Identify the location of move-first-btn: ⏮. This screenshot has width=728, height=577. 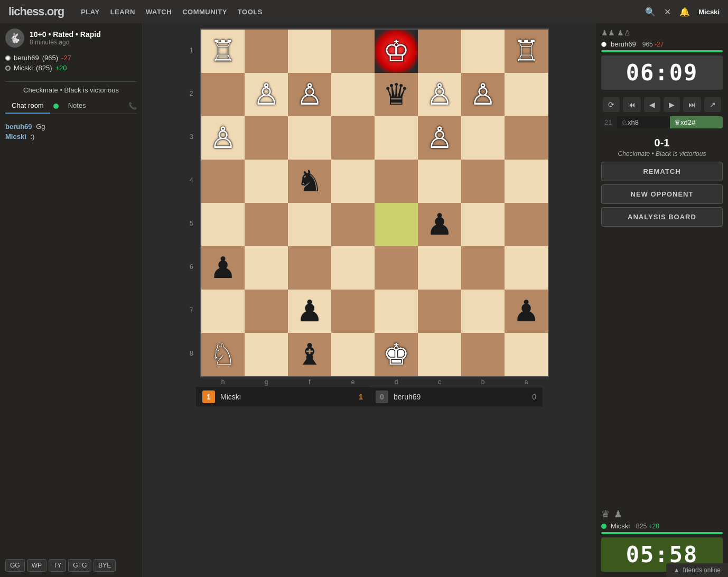
(632, 105).